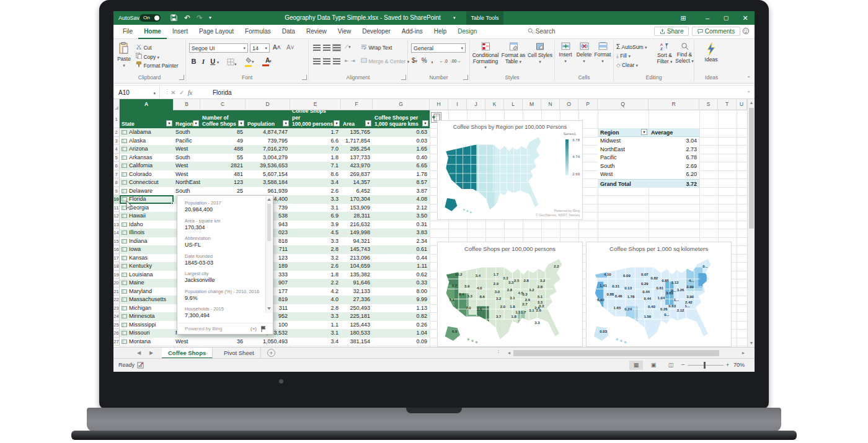 Image resolution: width=868 pixels, height=443 pixels. What do you see at coordinates (117, 325) in the screenshot?
I see `row-header-25: 25` at bounding box center [117, 325].